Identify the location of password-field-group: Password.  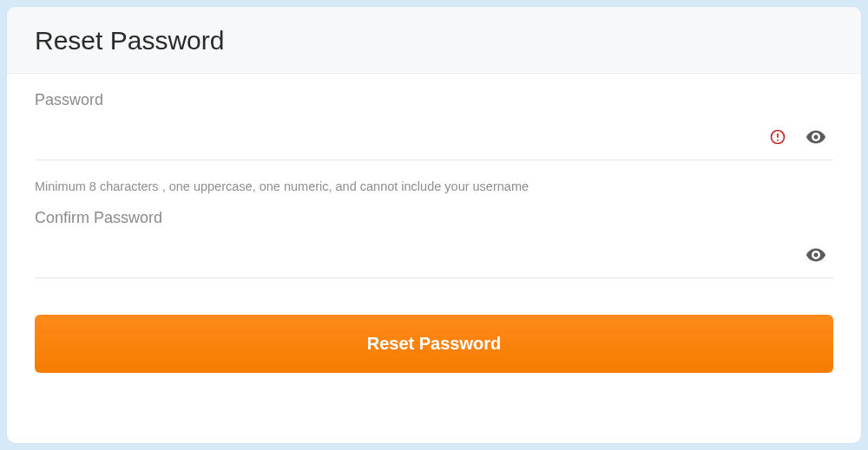
(434, 126).